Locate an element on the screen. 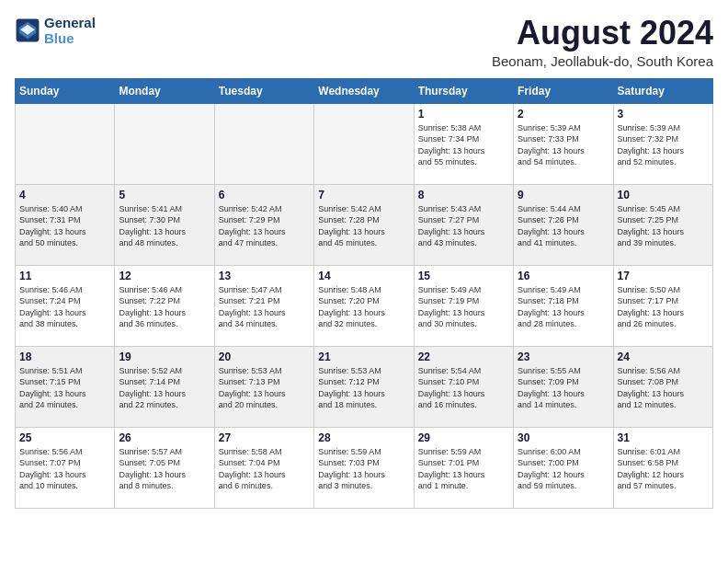 Image resolution: width=728 pixels, height=563 pixels. calendar-cell: 28Sunrise: 5:59 AM Sunset: 7:03 PM Dayli… is located at coordinates (364, 467).